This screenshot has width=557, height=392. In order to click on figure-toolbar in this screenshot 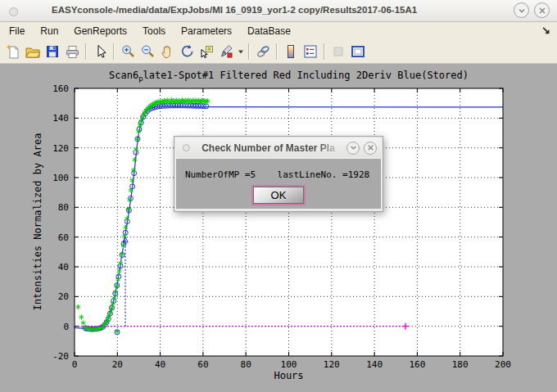, I will do `click(278, 52)`.